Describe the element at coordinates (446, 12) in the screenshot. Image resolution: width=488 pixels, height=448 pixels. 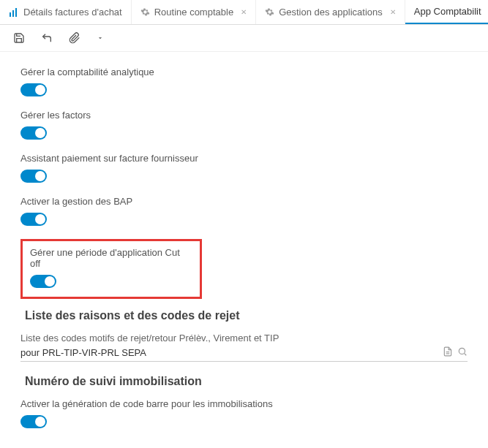
I see `tab-app-comptabilite: App Comptabilit` at that location.